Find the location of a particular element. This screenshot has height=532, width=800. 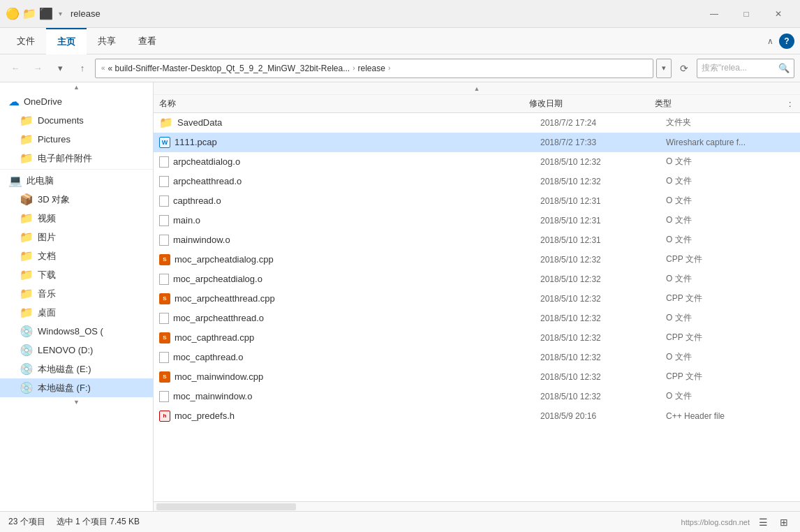

sidebar-item-pictures: 📁 Pictures is located at coordinates (77, 140).